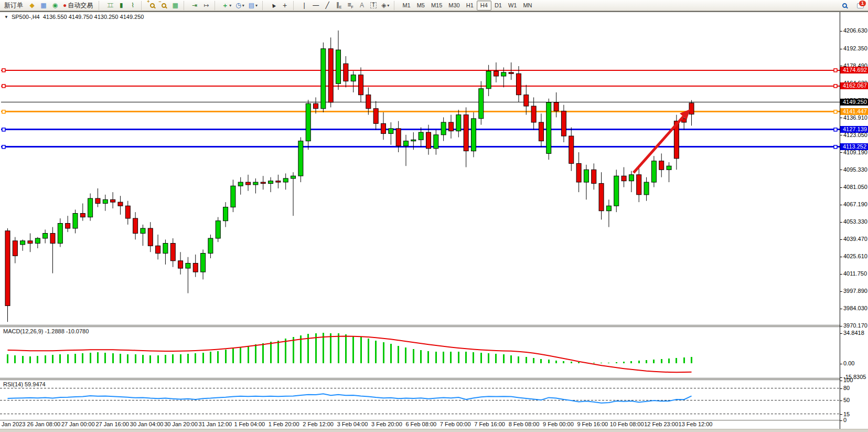 Image resolution: width=868 pixels, height=432 pixels. I want to click on macd-pane: MACD(12,26,9) -1.2888 -10.0780, so click(420, 353).